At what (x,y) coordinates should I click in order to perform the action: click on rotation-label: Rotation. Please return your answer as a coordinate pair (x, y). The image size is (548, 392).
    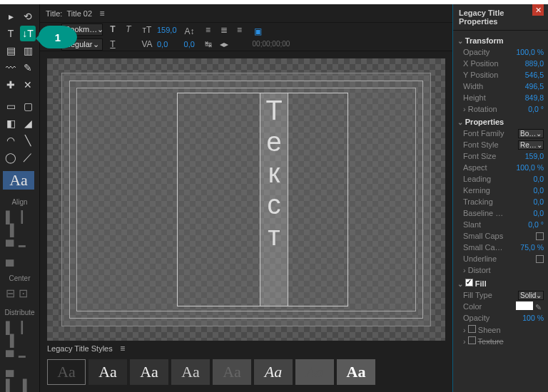
    Looking at the image, I should click on (480, 109).